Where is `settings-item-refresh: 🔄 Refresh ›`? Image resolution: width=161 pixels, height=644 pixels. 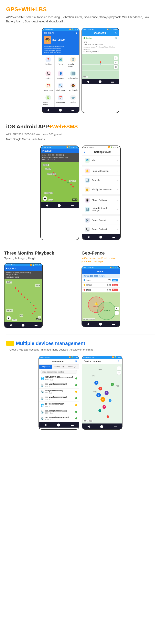
settings-item-refresh: 🔄 Refresh › is located at coordinates (101, 180).